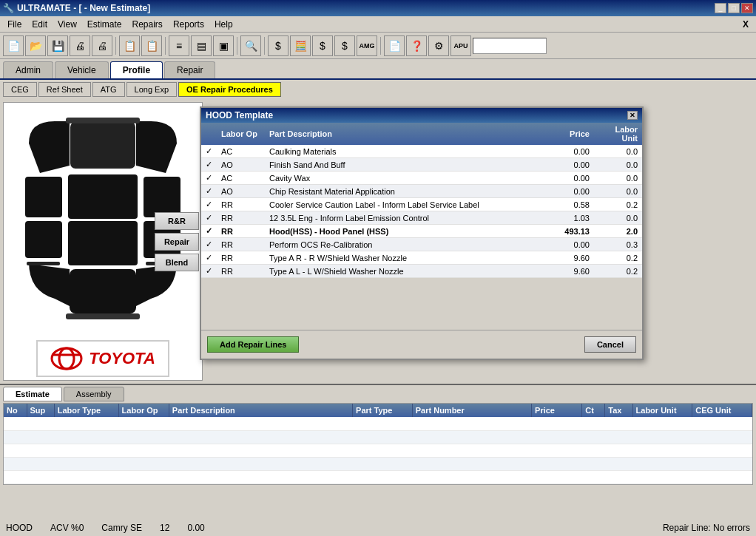  What do you see at coordinates (461, 46) in the screenshot?
I see `apu-btn: APU` at bounding box center [461, 46].